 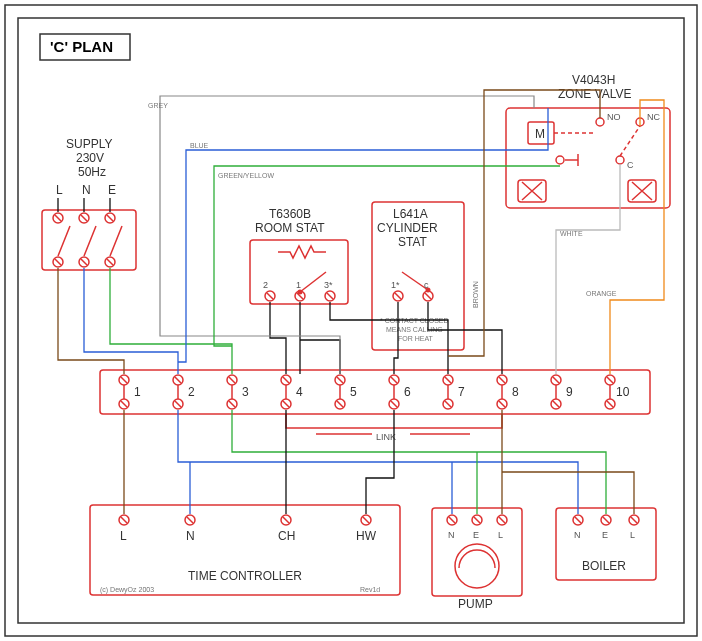 What do you see at coordinates (300, 392) in the screenshot?
I see `term-4: 4` at bounding box center [300, 392].